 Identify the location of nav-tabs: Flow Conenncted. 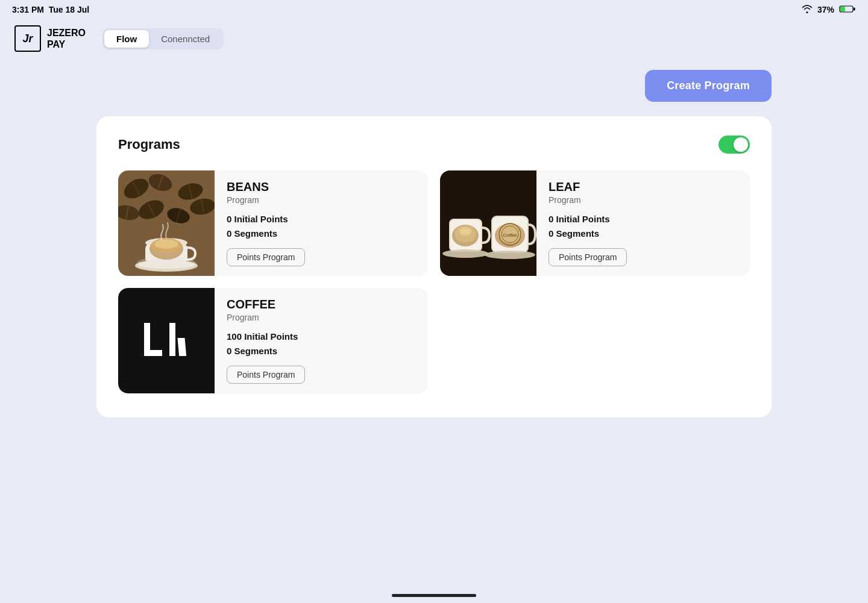
(163, 39).